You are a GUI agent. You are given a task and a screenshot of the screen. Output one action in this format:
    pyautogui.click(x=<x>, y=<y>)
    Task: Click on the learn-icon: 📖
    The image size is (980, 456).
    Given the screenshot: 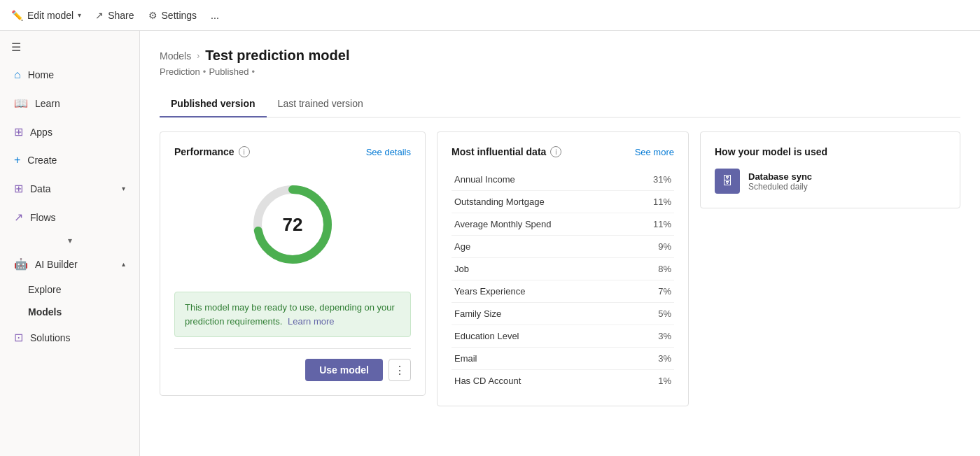 What is the action you would take?
    pyautogui.click(x=21, y=104)
    